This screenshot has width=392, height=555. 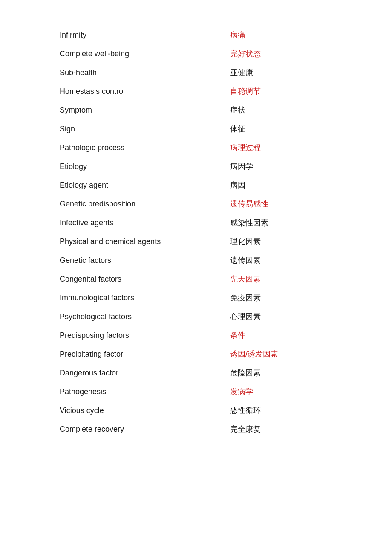 What do you see at coordinates (196, 279) in the screenshot?
I see `table-row: Congenital factors先天因素` at bounding box center [196, 279].